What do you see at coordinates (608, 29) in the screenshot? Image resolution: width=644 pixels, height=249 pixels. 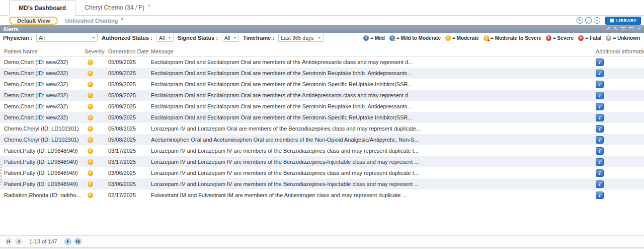 I see `refresh-back-icon: ↺` at bounding box center [608, 29].